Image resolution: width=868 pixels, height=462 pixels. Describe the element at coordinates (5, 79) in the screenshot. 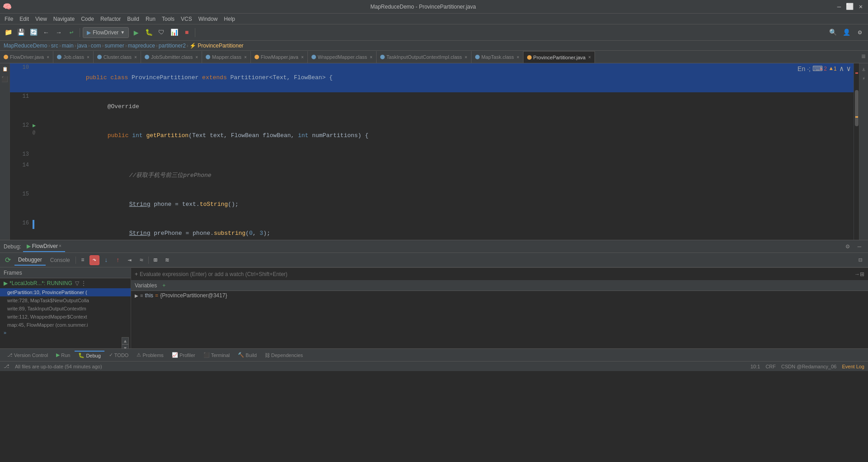

I see `sidebar-icon-2: ⬛` at that location.